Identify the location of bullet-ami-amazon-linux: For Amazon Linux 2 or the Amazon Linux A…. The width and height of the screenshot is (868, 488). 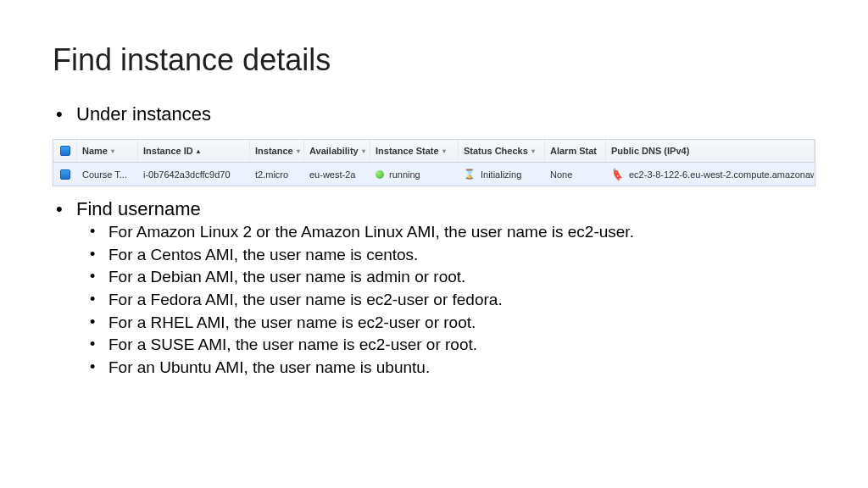
(462, 232).